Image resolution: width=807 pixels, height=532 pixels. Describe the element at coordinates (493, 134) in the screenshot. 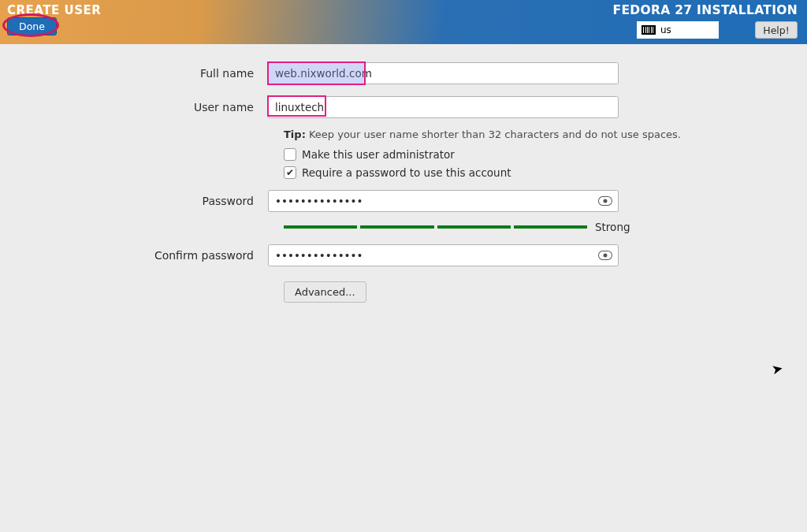

I see `tip-text: Keep your user name shorter than 32 char…` at that location.